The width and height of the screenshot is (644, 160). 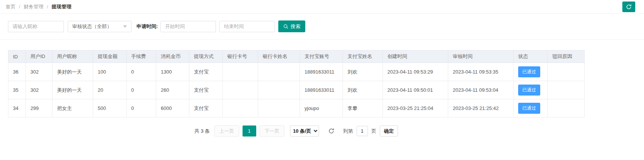 What do you see at coordinates (348, 131) in the screenshot?
I see `goto-page-label: 到第` at bounding box center [348, 131].